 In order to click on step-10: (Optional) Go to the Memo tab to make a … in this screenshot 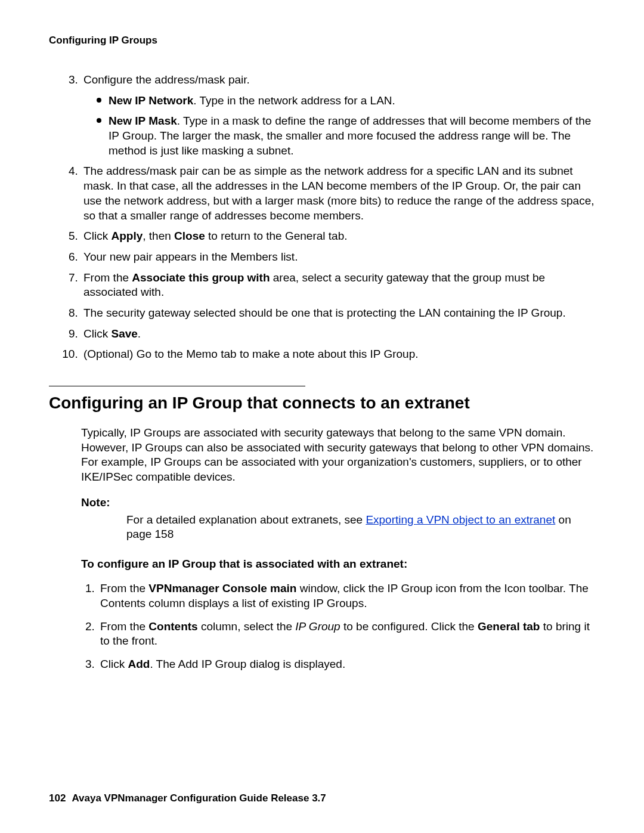, I will do `click(338, 354)`.